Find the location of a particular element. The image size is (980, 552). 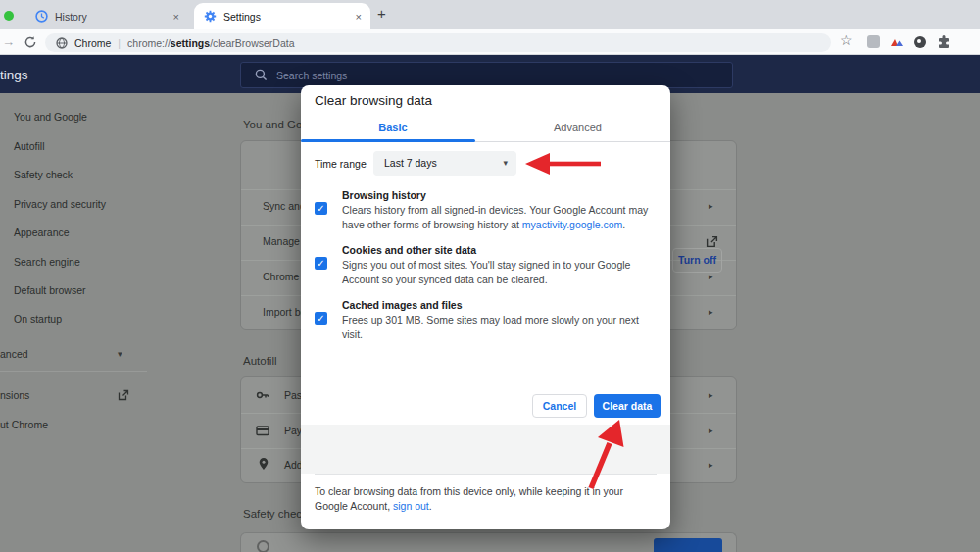

sidebar-item-advanced: anced is located at coordinates (14, 354).